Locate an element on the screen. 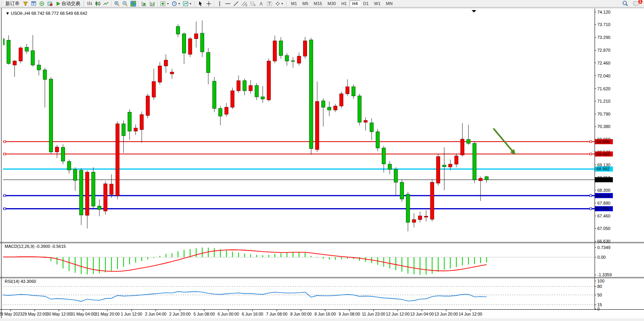 The width and height of the screenshot is (644, 321). price-badge-label: 68.642 is located at coordinates (603, 180).